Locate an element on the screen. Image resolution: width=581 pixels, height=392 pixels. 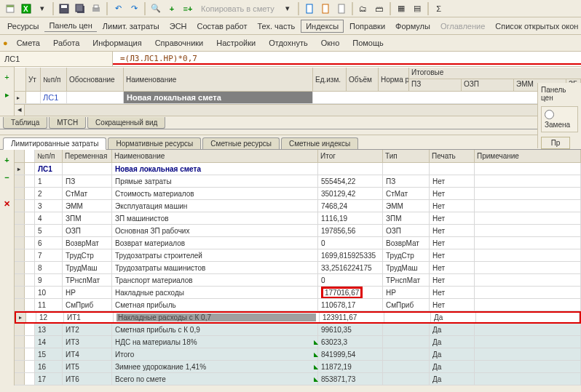
table-row: ▸12ИТ1Накладные расходы с К 0,7123911,67… is located at coordinates (298, 317).